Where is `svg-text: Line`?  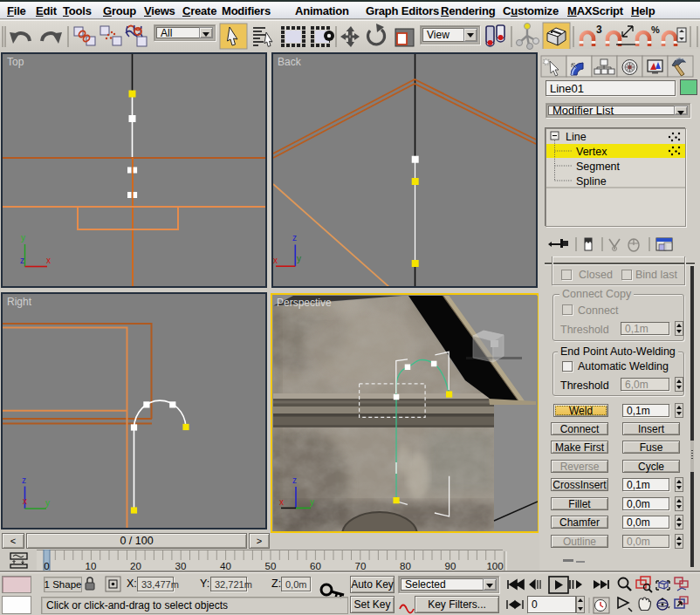 svg-text: Line is located at coordinates (576, 137).